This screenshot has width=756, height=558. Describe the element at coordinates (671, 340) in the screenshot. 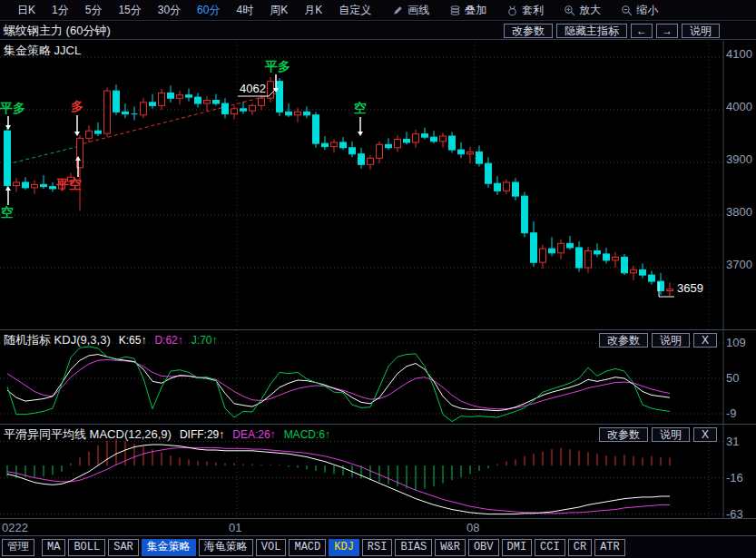

I see `kdj-help-button: 说明` at that location.